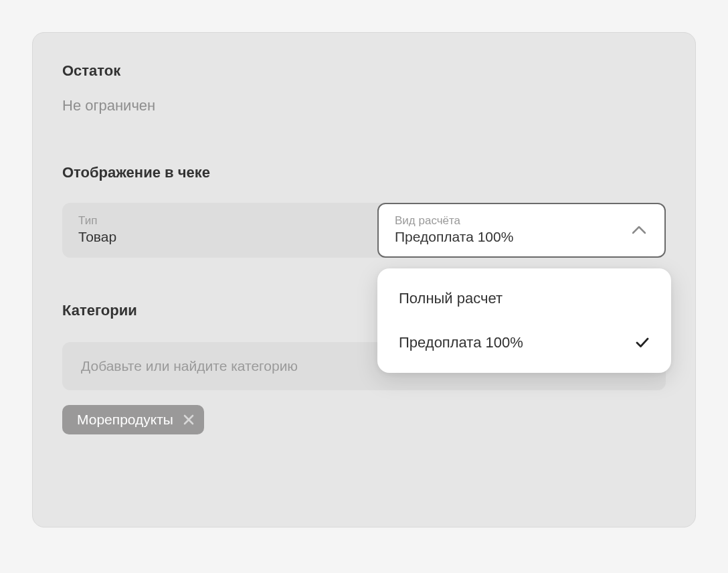 The image size is (728, 573). What do you see at coordinates (454, 237) in the screenshot?
I see `payment-select-value: Предоплата 100%` at bounding box center [454, 237].